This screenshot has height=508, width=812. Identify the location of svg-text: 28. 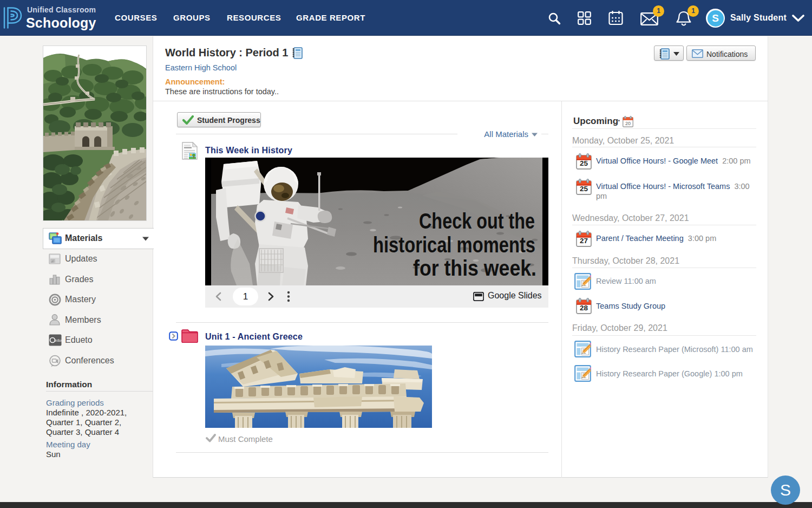
(584, 308).